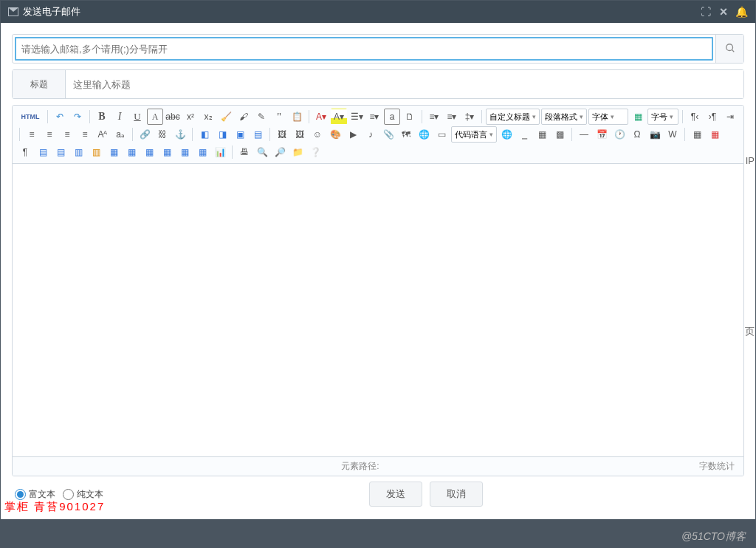  I want to click on blockquote-button: ", so click(279, 117).